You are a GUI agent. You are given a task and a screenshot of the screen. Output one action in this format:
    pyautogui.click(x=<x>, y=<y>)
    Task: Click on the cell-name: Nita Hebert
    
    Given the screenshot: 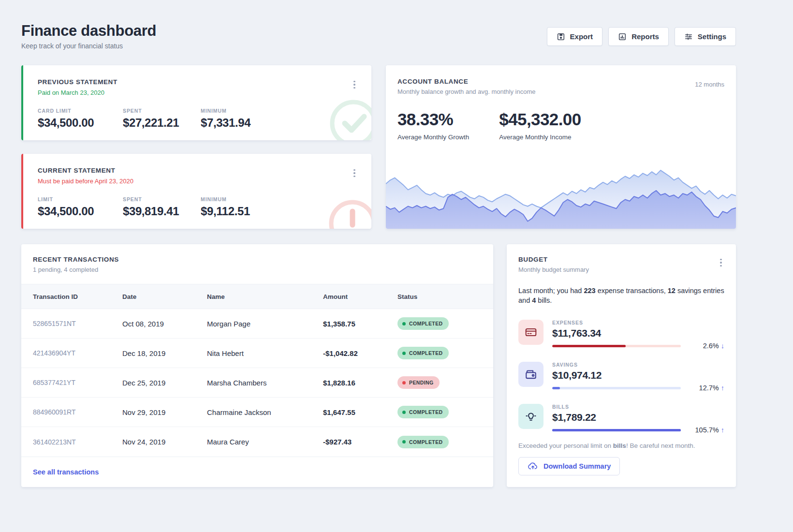 What is the action you would take?
    pyautogui.click(x=265, y=353)
    